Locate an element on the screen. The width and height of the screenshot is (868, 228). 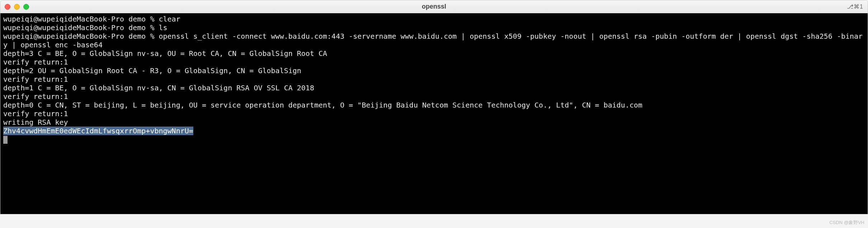
terminal-line: depth=2 OU = GlobalSign Root CA - R3, O … is located at coordinates (434, 71).